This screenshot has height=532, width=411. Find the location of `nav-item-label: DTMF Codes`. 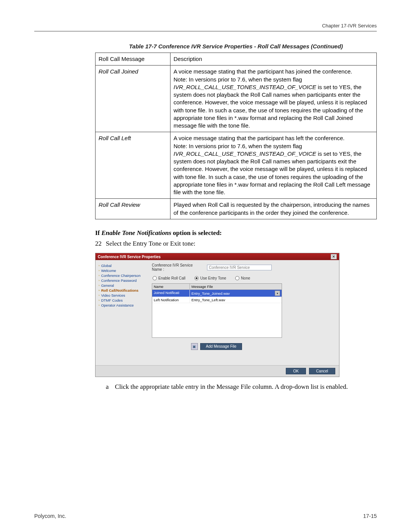

nav-item-label: DTMF Codes is located at coordinates (112, 300).